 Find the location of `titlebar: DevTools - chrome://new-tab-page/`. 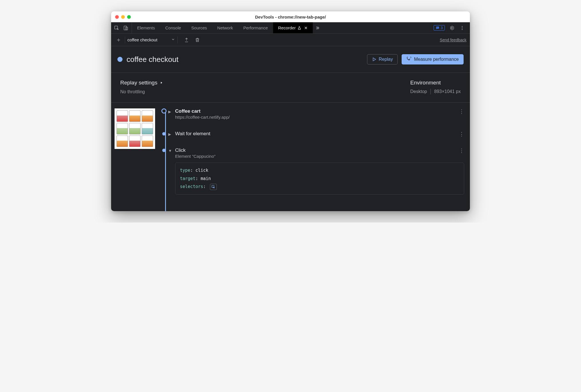

titlebar: DevTools - chrome://new-tab-page/ is located at coordinates (290, 17).